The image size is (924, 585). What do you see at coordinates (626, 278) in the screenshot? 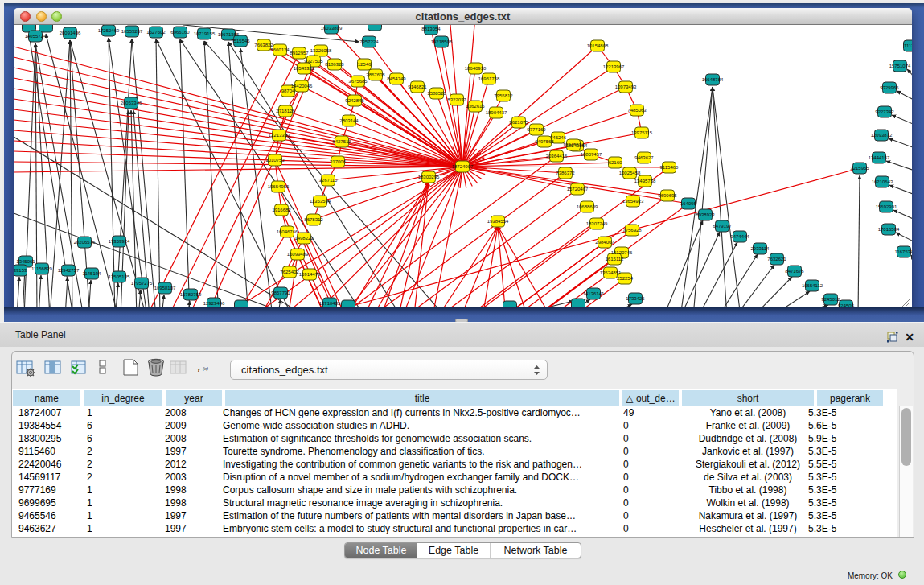
I see `svg-text: 252254` at bounding box center [626, 278].